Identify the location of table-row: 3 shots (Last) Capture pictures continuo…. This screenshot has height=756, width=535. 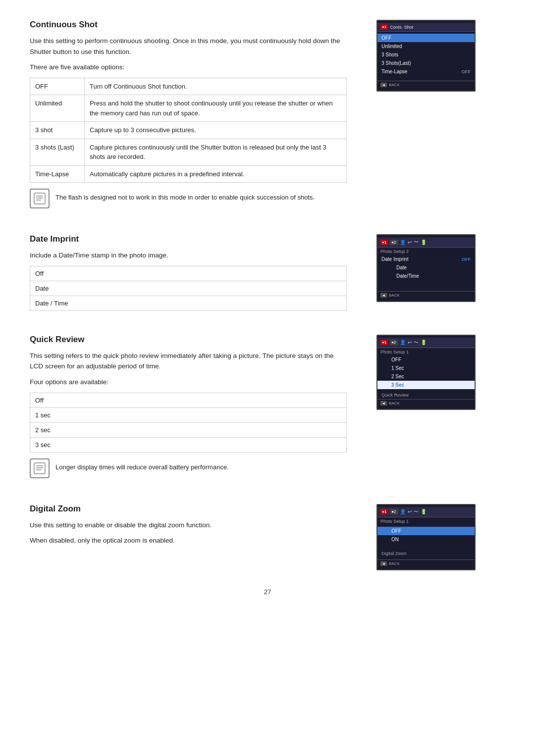
(188, 152).